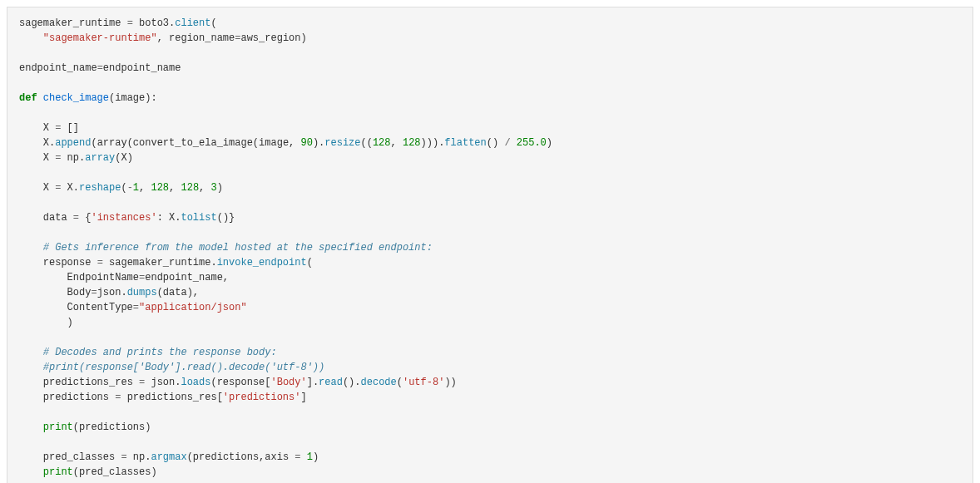  Describe the element at coordinates (133, 308) in the screenshot. I see `code-line: ContentType="application/json"` at that location.